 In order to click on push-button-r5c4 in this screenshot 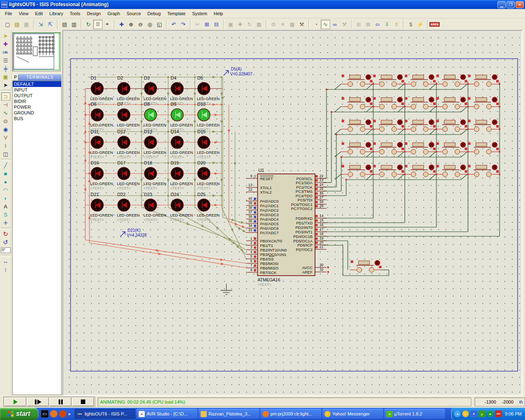, I will do `click(452, 171)`.